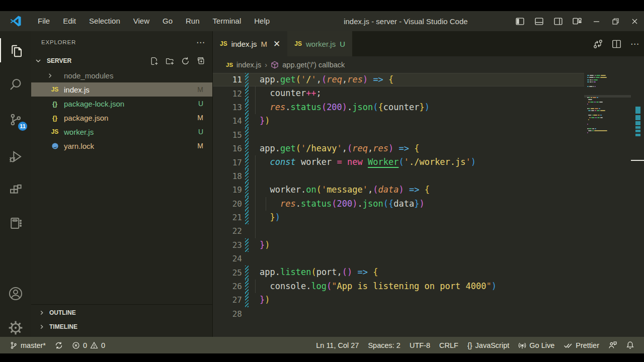  Describe the element at coordinates (122, 75) in the screenshot. I see `file-row-node_modules: node_modules` at that location.